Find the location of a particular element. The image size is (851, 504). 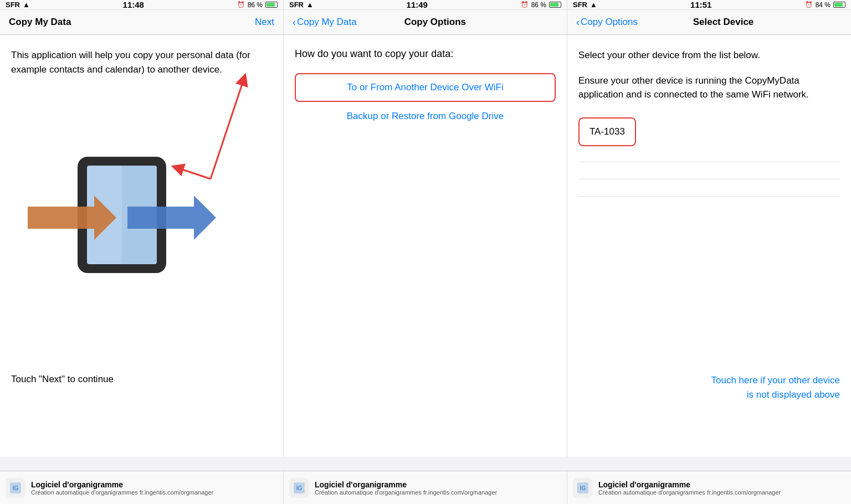

nav-title-1: Copy My Data is located at coordinates (40, 22).